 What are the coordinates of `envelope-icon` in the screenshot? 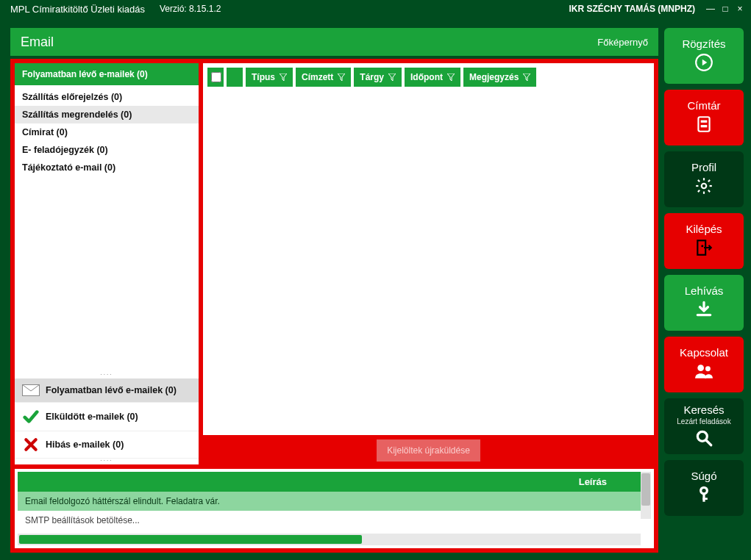 It's located at (31, 390).